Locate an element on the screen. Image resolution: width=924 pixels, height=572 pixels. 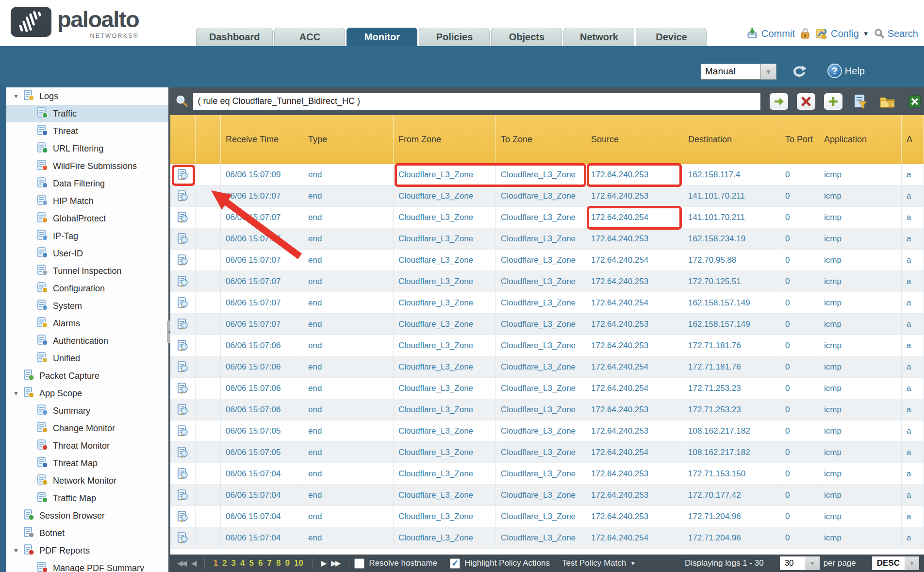
cell-receive-time: 06/06 15:07:04 is located at coordinates (262, 538).